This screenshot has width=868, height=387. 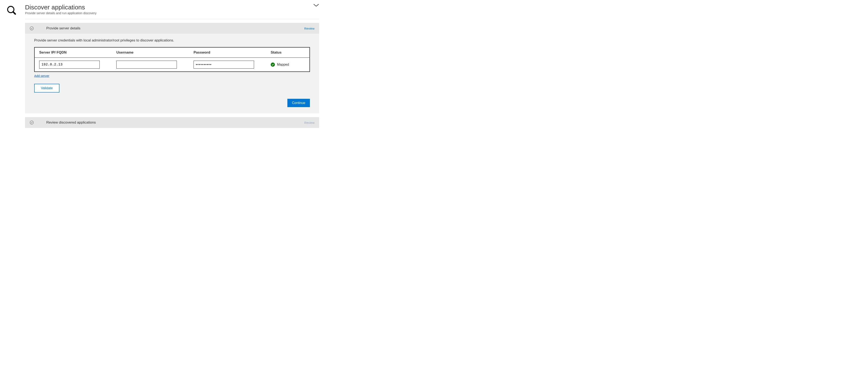 I want to click on table-header-row: Server IP/ FQDN Username Password Status, so click(x=172, y=53).